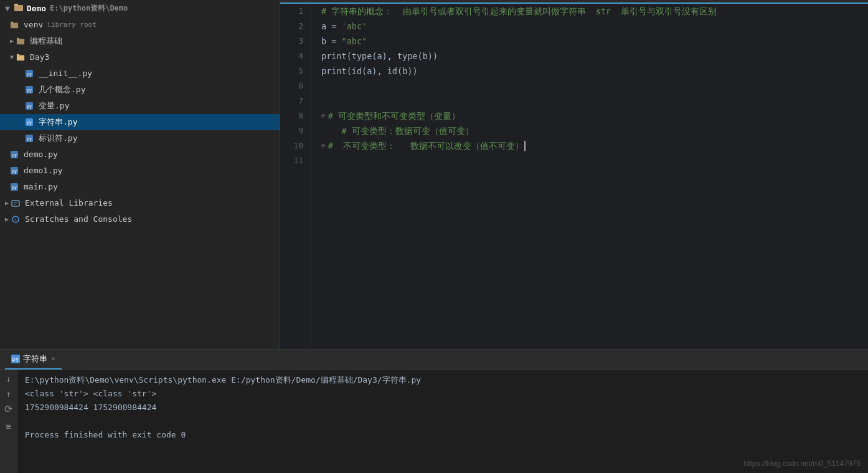 This screenshot has height=473, width=868. I want to click on py-file-icon5: py, so click(14, 155).